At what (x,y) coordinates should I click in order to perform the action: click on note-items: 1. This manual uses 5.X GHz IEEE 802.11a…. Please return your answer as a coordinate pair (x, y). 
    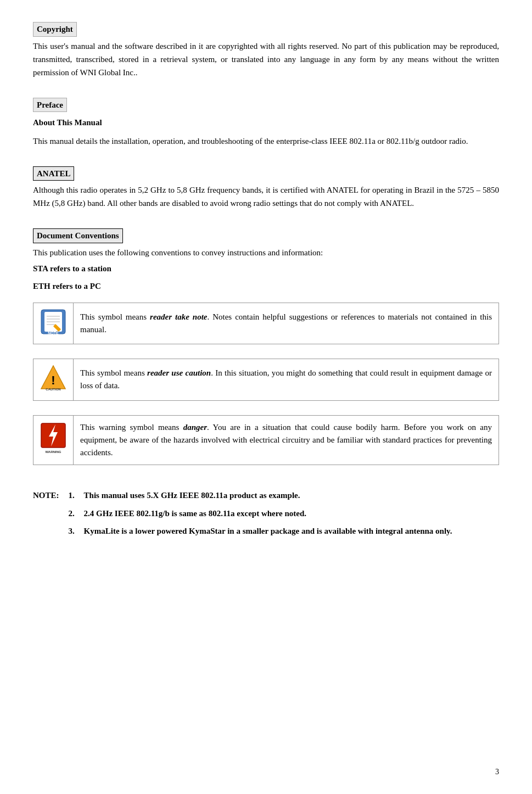
    Looking at the image, I should click on (284, 516).